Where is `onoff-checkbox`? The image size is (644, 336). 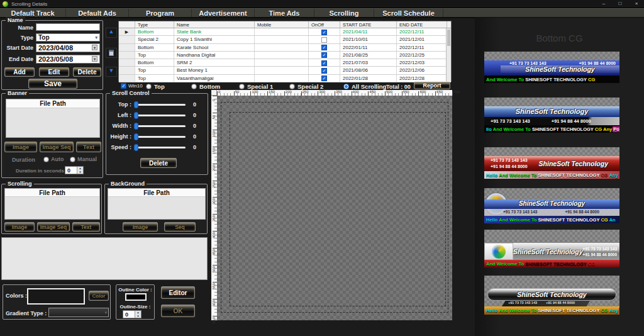
onoff-checkbox is located at coordinates (325, 40).